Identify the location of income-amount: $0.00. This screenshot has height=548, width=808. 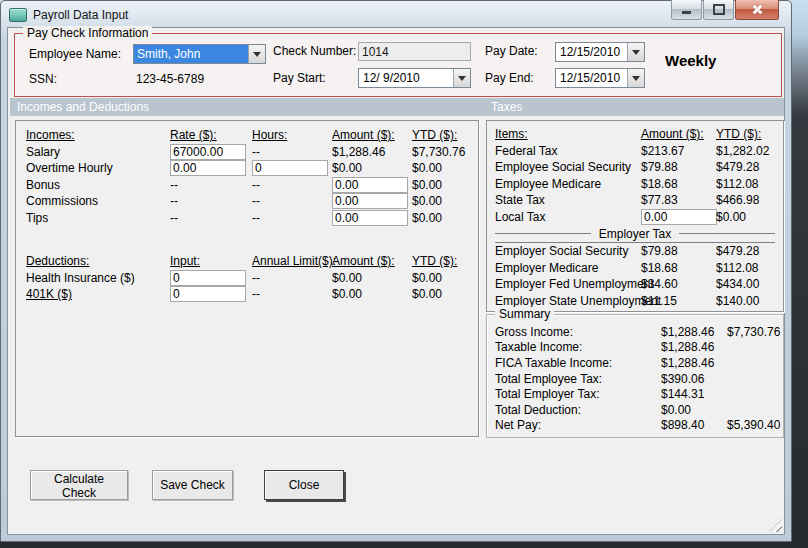
(372, 168).